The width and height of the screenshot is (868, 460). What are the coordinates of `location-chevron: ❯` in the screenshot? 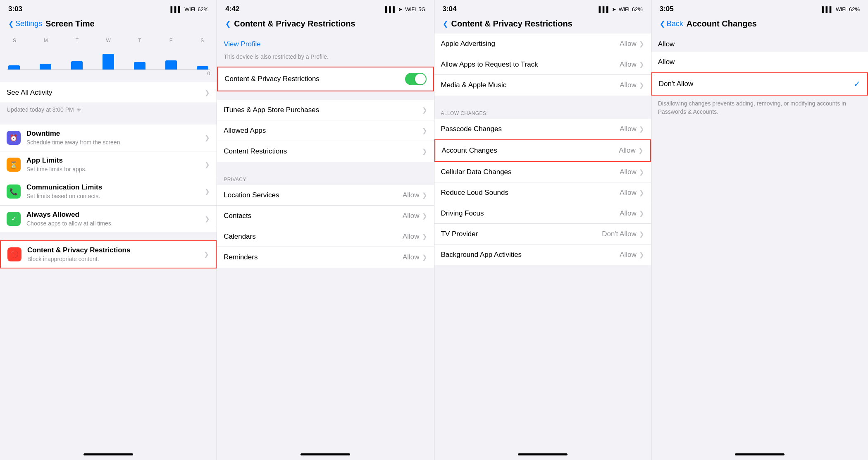 It's located at (425, 195).